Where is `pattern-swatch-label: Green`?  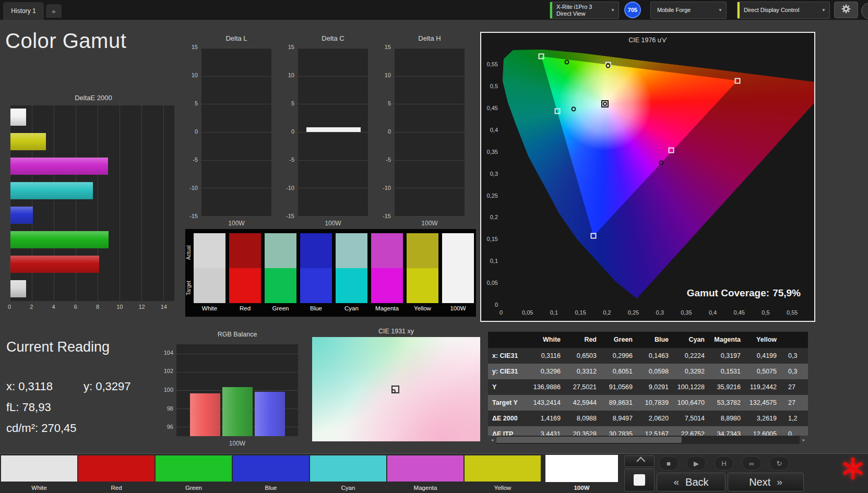
pattern-swatch-label: Green is located at coordinates (194, 488).